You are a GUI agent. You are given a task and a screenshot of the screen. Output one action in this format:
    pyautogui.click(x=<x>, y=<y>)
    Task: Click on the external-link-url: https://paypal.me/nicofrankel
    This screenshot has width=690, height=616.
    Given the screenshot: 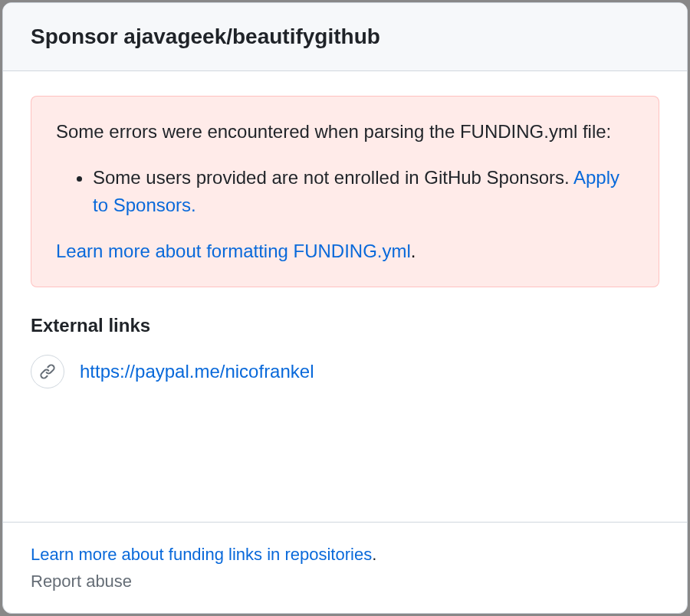 What is the action you would take?
    pyautogui.click(x=197, y=372)
    